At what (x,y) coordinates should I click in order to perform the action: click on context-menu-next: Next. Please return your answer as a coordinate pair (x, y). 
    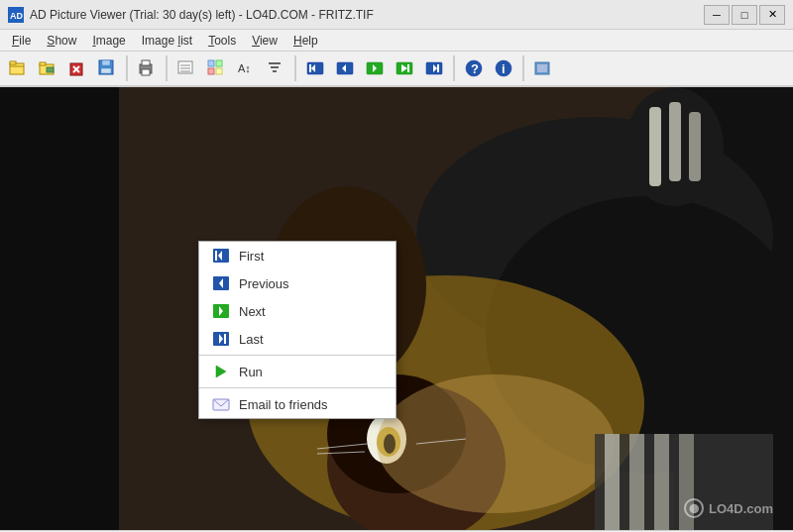
    Looking at the image, I should click on (297, 311).